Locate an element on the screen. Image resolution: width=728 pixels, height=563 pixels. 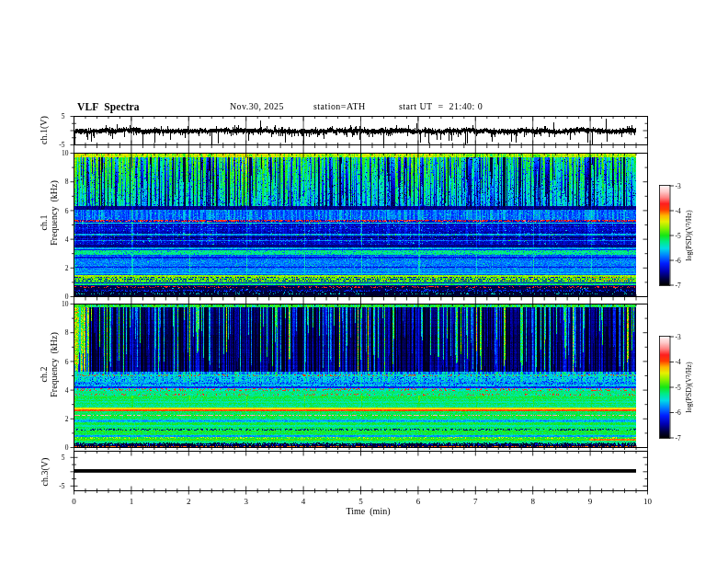
svg-text: ch.3(V) is located at coordinates (45, 473).